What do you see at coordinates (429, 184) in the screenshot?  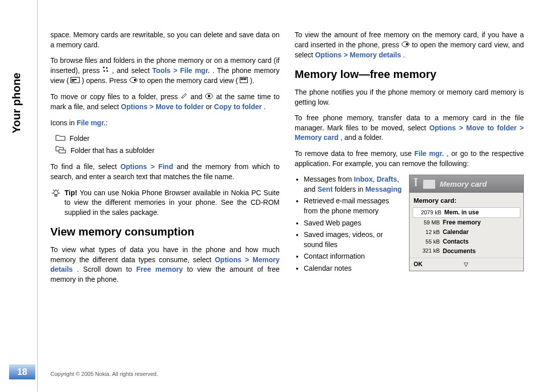 I see `memory-card-header-icon` at bounding box center [429, 184].